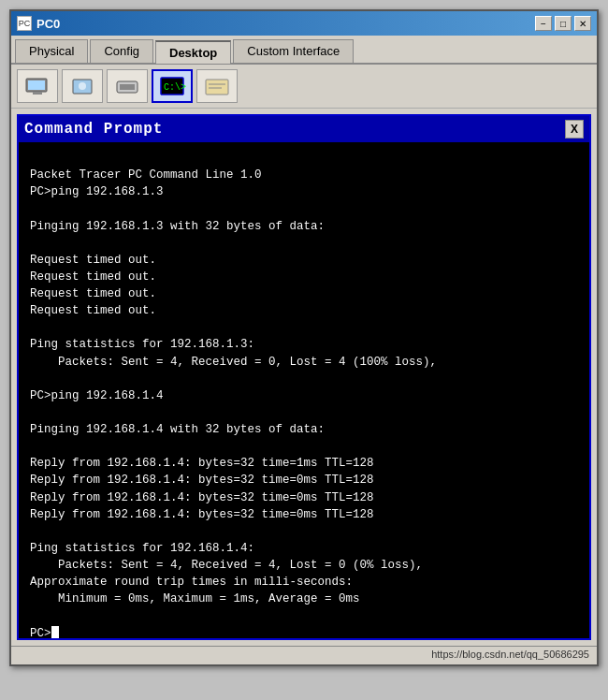 Image resolution: width=608 pixels, height=700 pixels. I want to click on cmd-close-button: X, so click(574, 129).